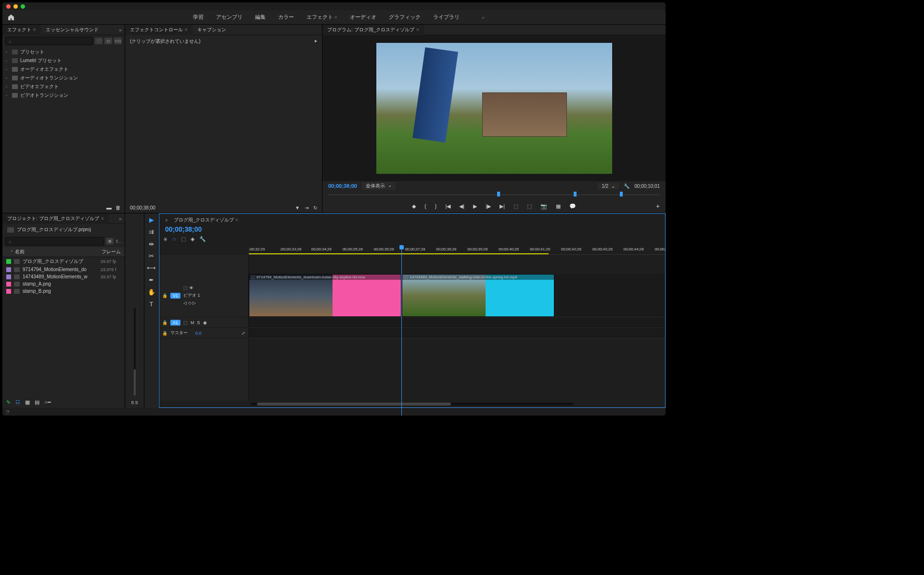 The image size is (924, 575). I want to click on overflow-icon: », so click(483, 17).